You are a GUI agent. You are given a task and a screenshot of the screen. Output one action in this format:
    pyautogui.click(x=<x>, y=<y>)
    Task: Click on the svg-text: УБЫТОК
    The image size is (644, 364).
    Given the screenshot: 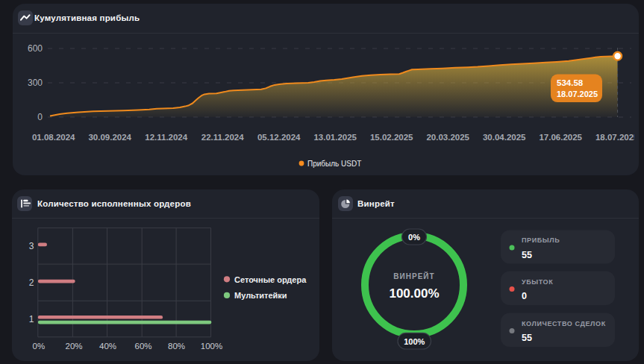 What is the action you would take?
    pyautogui.click(x=537, y=282)
    